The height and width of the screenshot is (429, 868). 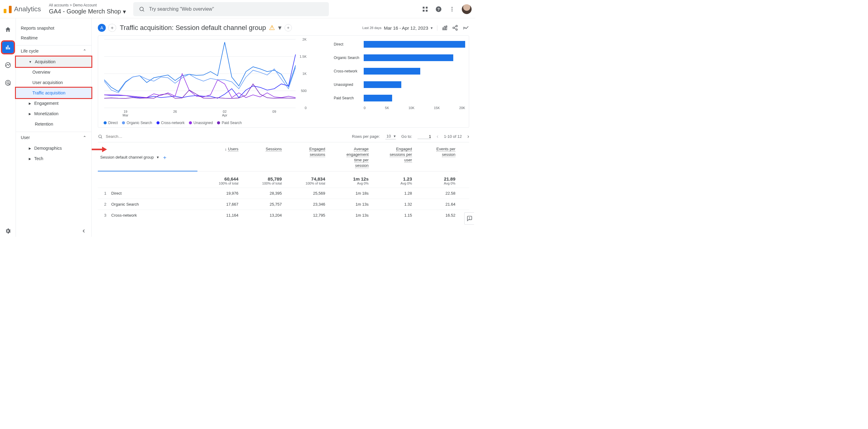 I want to click on warning-icon: ⚠, so click(x=272, y=28).